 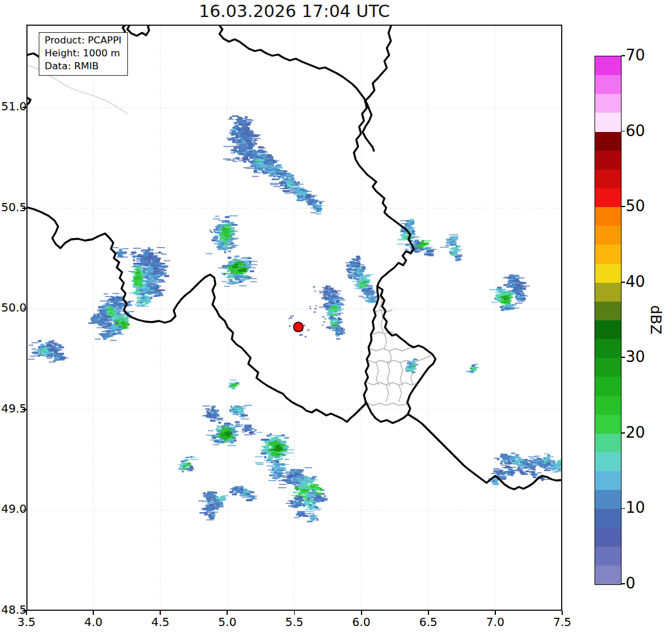 I want to click on colorbar-tick-label: 20, so click(x=635, y=432).